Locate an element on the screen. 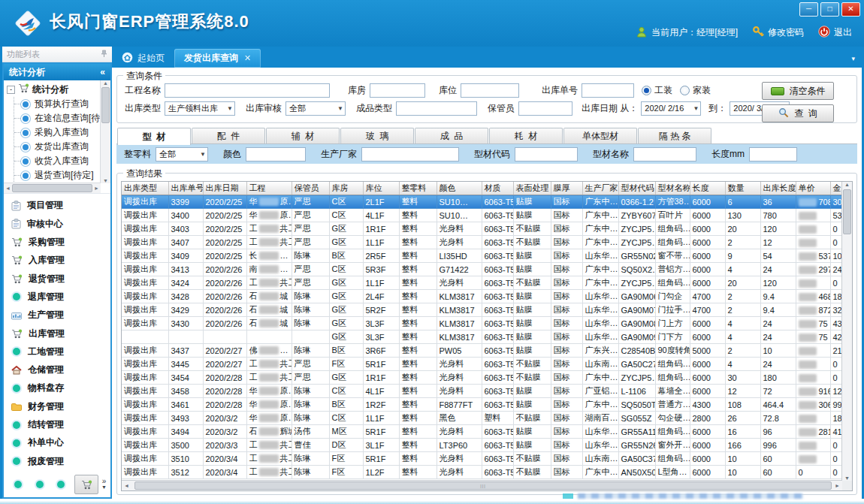 This screenshot has width=864, height=504. column-header: 材质 is located at coordinates (497, 189).